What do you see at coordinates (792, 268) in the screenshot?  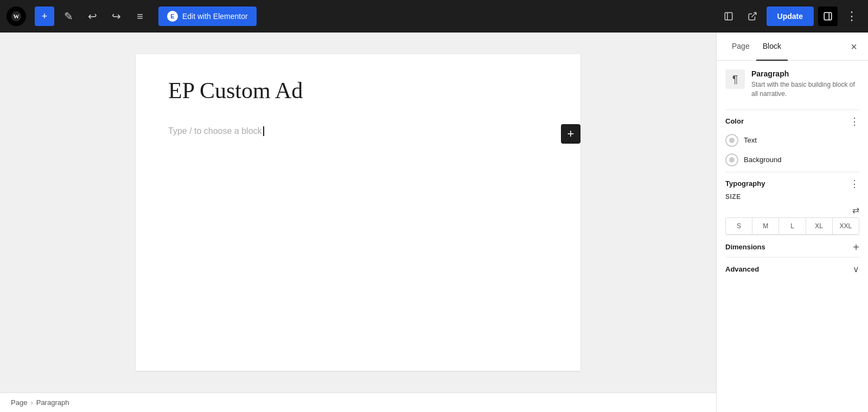 I see `advanced-section: Advanced ∨` at bounding box center [792, 268].